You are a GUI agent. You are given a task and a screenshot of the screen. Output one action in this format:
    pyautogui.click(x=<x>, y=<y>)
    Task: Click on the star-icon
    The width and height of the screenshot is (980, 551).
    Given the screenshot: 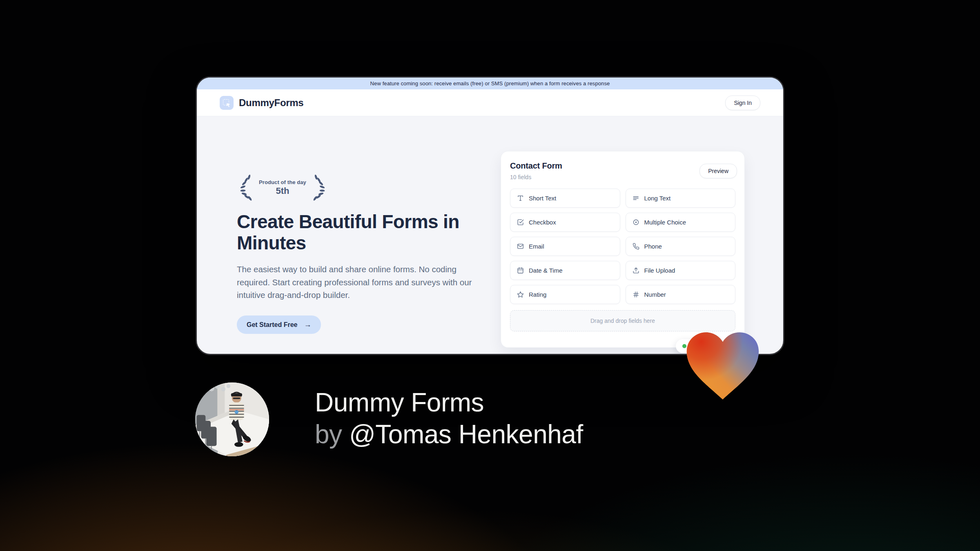 What is the action you would take?
    pyautogui.click(x=520, y=295)
    